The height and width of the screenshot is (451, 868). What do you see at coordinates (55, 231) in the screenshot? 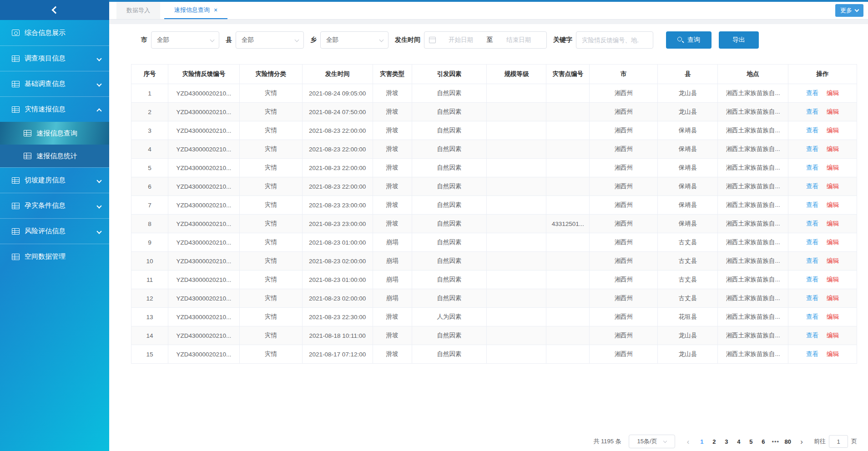
I see `sidebar-item-8: 风险评估信息` at bounding box center [55, 231].